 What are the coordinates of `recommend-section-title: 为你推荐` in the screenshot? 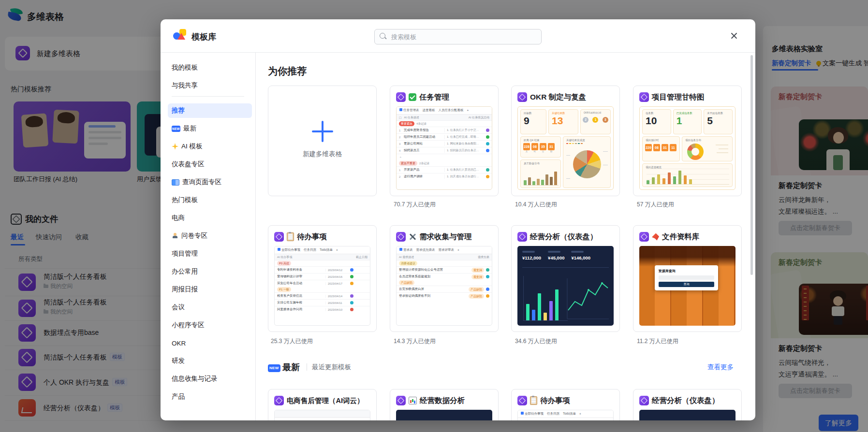 It's located at (287, 72).